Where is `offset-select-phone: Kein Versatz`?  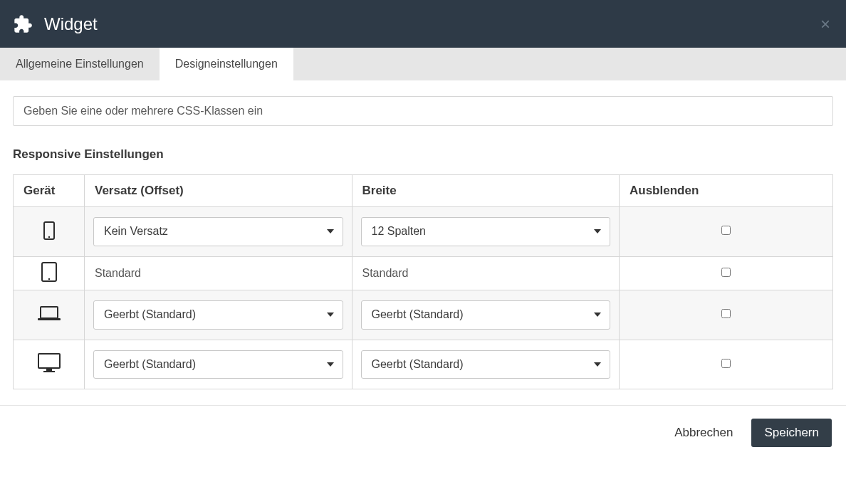 offset-select-phone: Kein Versatz is located at coordinates (218, 232).